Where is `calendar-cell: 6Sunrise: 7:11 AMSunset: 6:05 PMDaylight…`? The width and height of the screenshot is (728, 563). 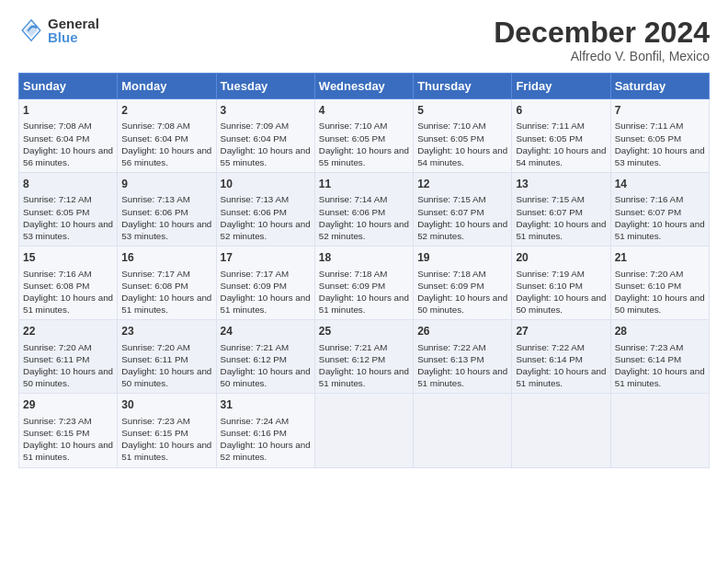 calendar-cell: 6Sunrise: 7:11 AMSunset: 6:05 PMDaylight… is located at coordinates (561, 136).